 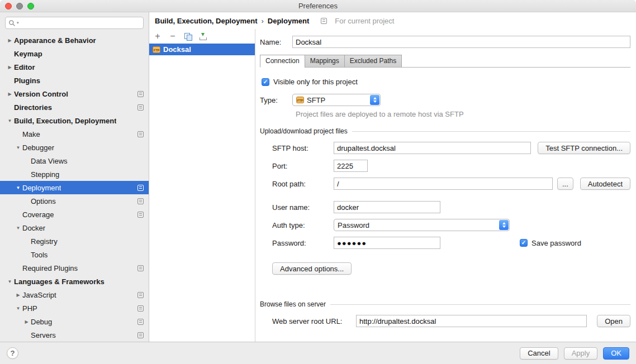 What do you see at coordinates (39, 295) in the screenshot?
I see `sidebar-item-label: JavaScript` at bounding box center [39, 295].